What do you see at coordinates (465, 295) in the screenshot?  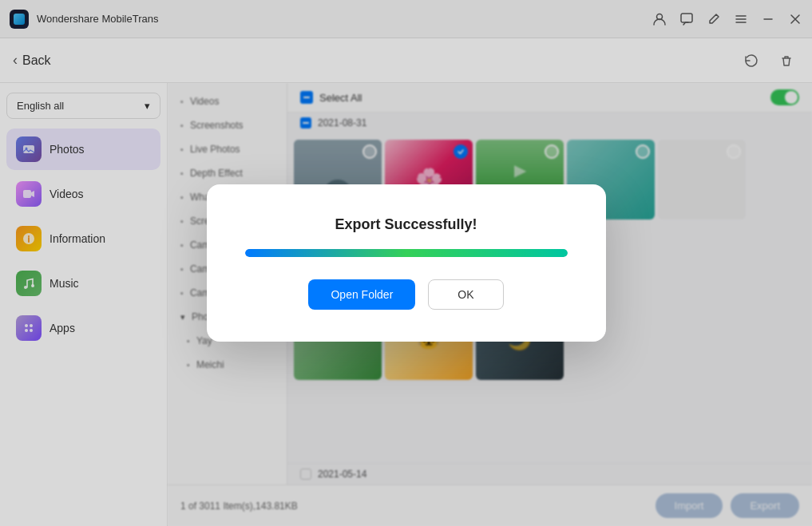 I see `ok-button: OK` at bounding box center [465, 295].